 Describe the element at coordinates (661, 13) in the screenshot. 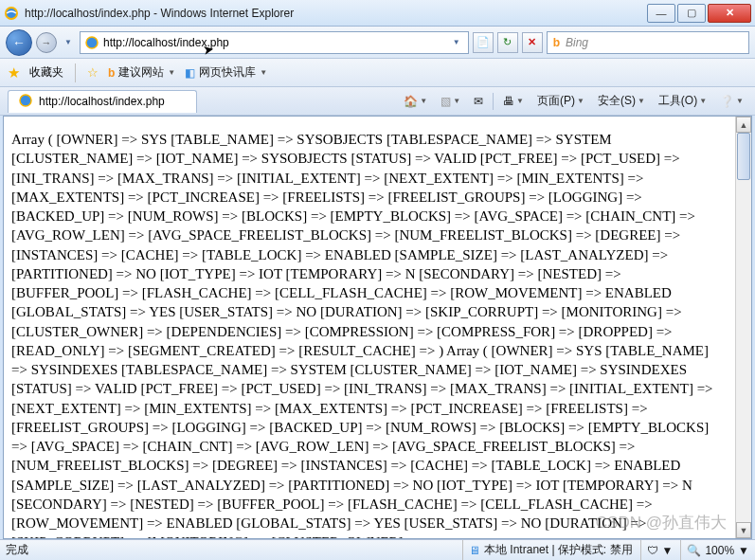

I see `minimize-button: —` at that location.